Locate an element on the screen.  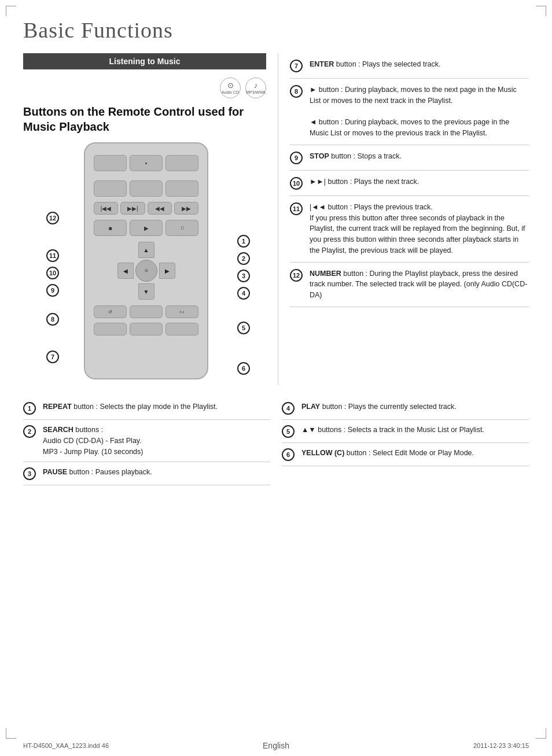
callout-2: 2 is located at coordinates (244, 259).